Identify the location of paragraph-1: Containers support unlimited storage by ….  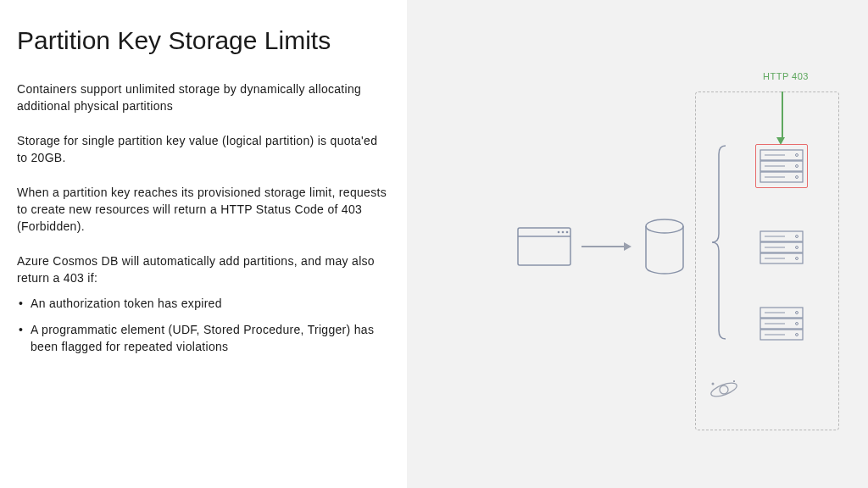
(203, 98).